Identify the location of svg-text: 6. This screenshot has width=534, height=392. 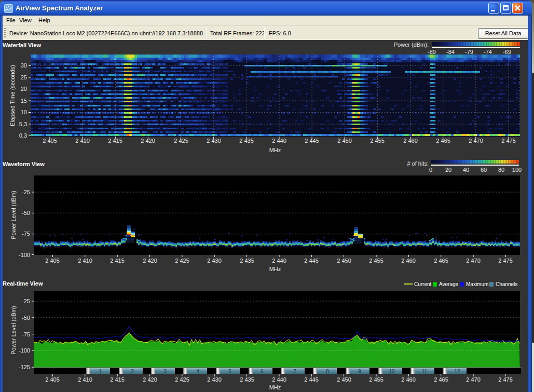
(262, 372).